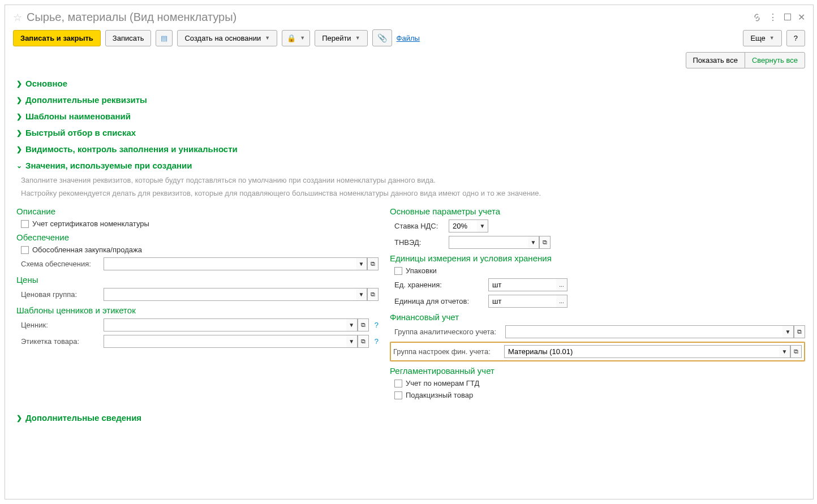  What do you see at coordinates (61, 342) in the screenshot?
I see `goods-label-label: Этикетка товара:` at bounding box center [61, 342].